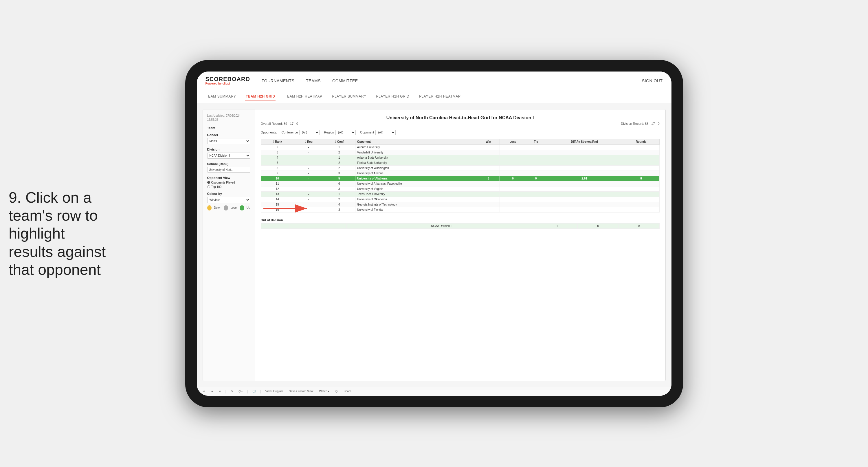 The image size is (868, 467). What do you see at coordinates (212, 391) in the screenshot?
I see `redo-button: ↪` at bounding box center [212, 391].